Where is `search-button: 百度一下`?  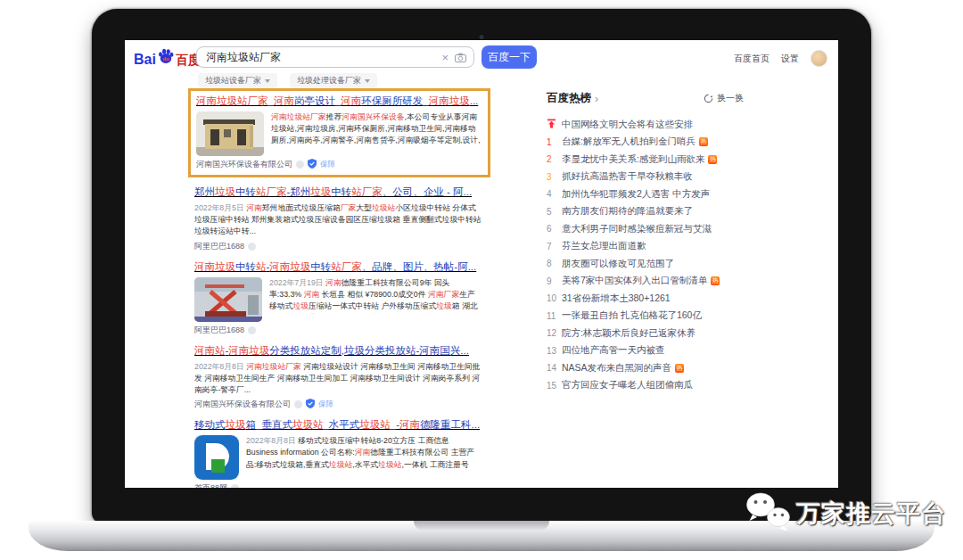
search-button: 百度一下 is located at coordinates (509, 57).